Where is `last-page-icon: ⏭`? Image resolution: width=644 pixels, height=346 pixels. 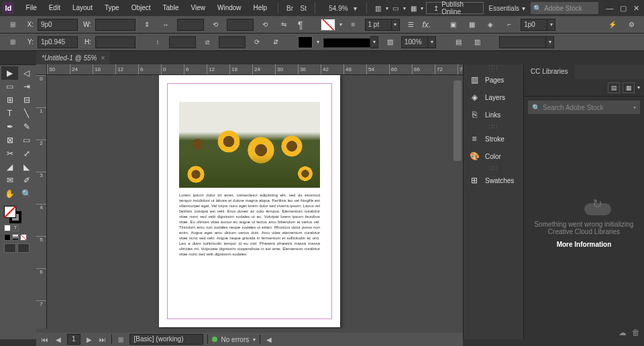
last-page-icon: ⏭ is located at coordinates (103, 339).